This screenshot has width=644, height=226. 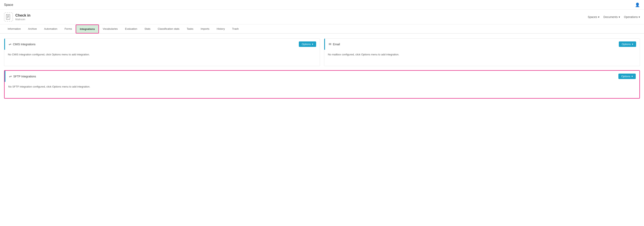 I want to click on email-card-title-group: Email, so click(x=334, y=44).